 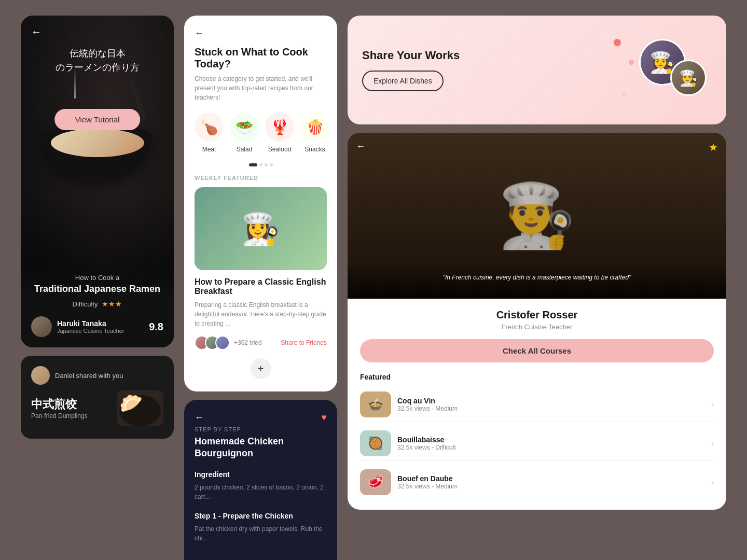 I want to click on rating-score: 9.8, so click(x=156, y=327).